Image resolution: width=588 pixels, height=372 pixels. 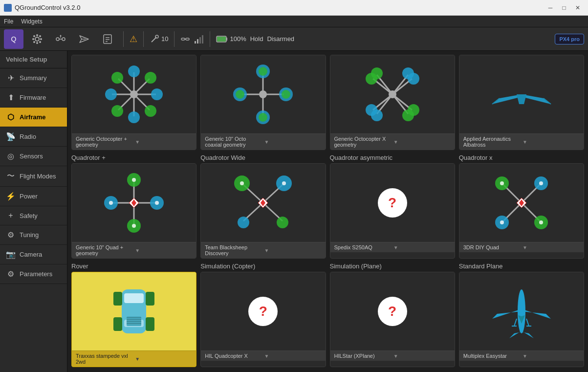 I want to click on sidebar-label-camera: Camera, so click(x=31, y=254).